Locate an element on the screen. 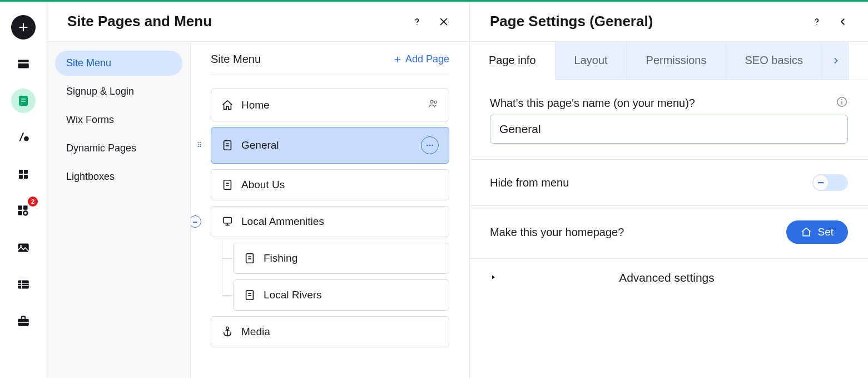 The image size is (868, 378). rail-badge: 2 is located at coordinates (33, 202).